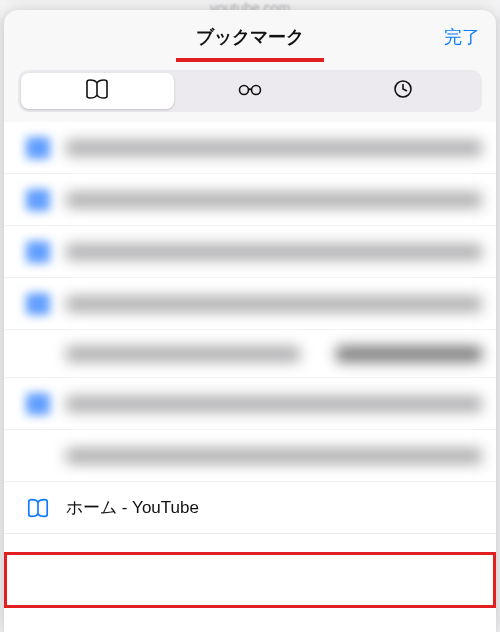 Image resolution: width=500 pixels, height=632 pixels. Describe the element at coordinates (462, 37) in the screenshot. I see `done-label: 完了` at that location.